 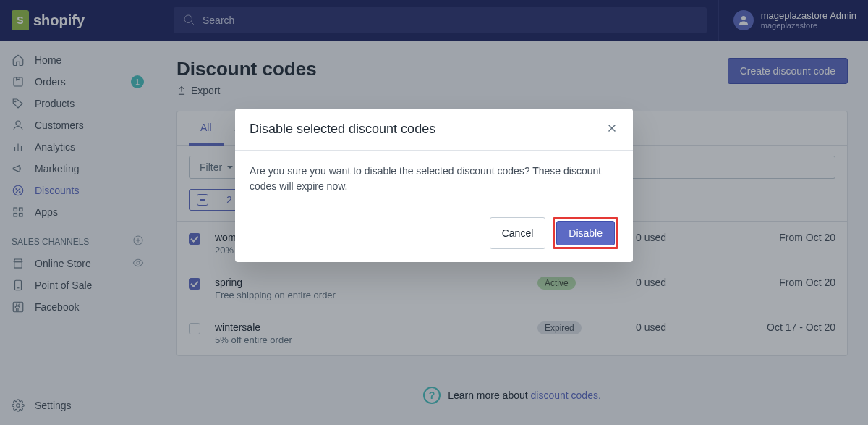 What do you see at coordinates (586, 233) in the screenshot?
I see `disable-button: Disable` at bounding box center [586, 233].